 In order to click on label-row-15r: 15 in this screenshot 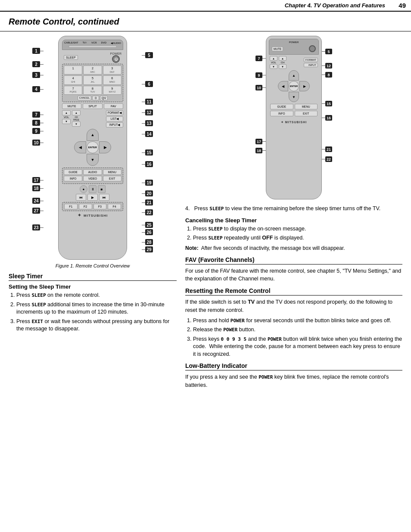, I will do `click(147, 152)`.